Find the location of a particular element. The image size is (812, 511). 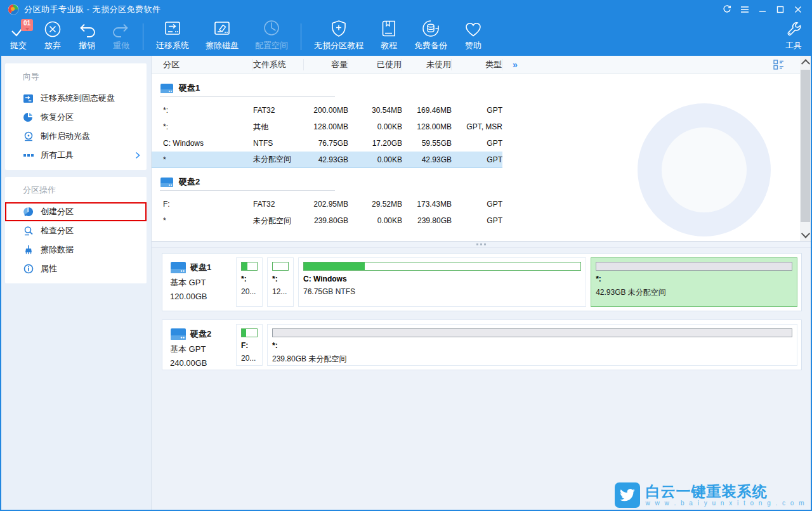

window-title: 分区助手专业版 - 无损分区免费软件 is located at coordinates (93, 10).